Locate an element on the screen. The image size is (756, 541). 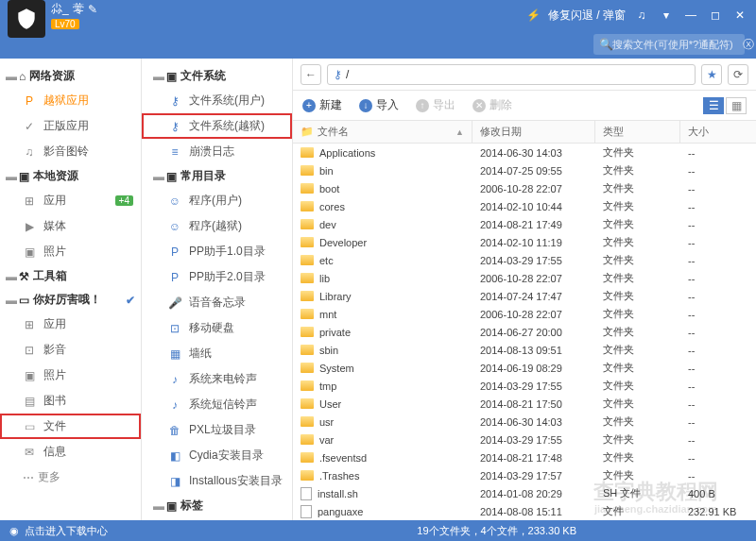
fs-item: ◧Cydia安装目录 is located at coordinates (217, 455).